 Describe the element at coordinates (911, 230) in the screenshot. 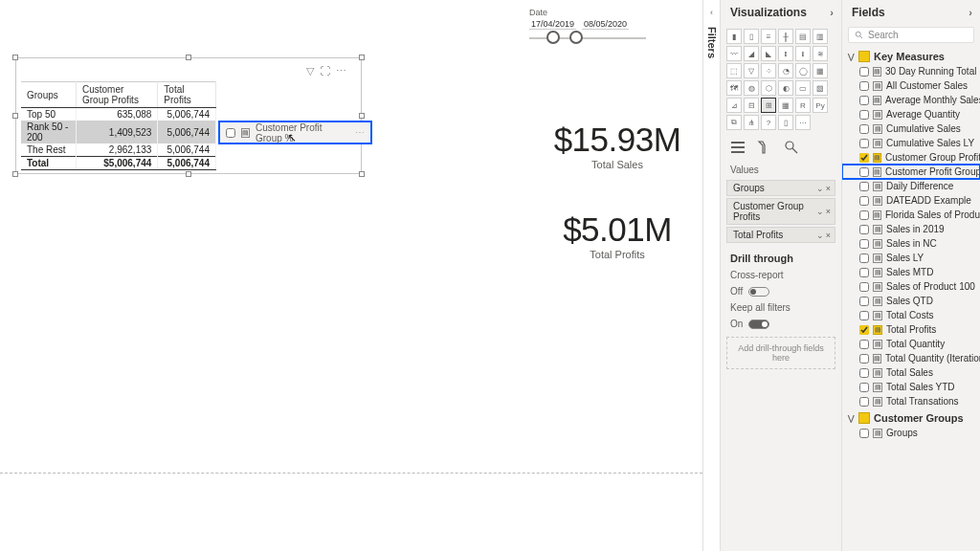

I see `field-item: ▤Sales in 2019` at that location.